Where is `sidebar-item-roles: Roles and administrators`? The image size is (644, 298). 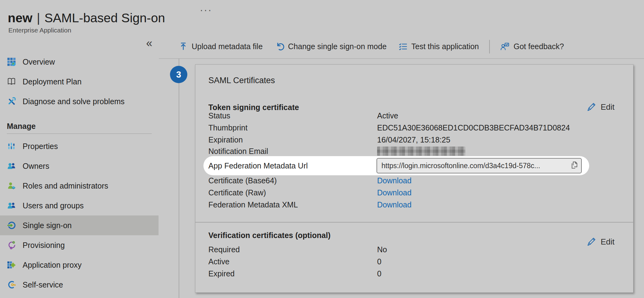 sidebar-item-roles: Roles and administrators is located at coordinates (79, 186).